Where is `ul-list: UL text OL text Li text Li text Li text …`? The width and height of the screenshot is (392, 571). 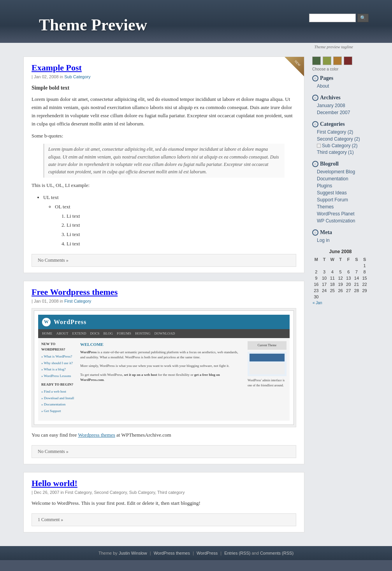
ul-list: UL text OL text Li text Li text Li text … is located at coordinates (170, 221).